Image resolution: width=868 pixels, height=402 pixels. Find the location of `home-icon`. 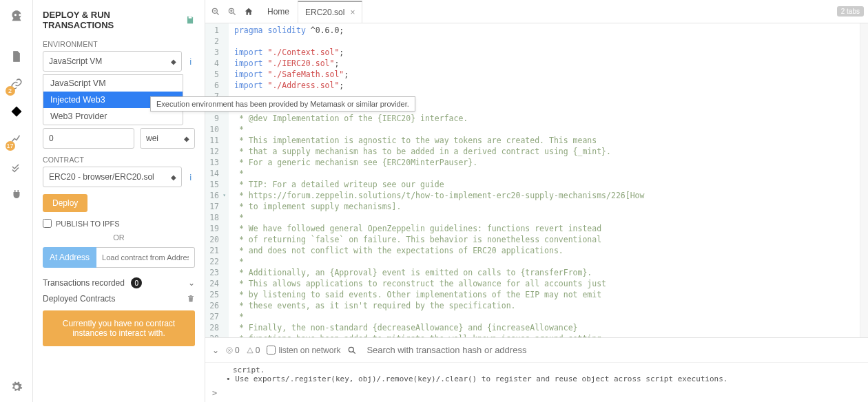

home-icon is located at coordinates (251, 12).